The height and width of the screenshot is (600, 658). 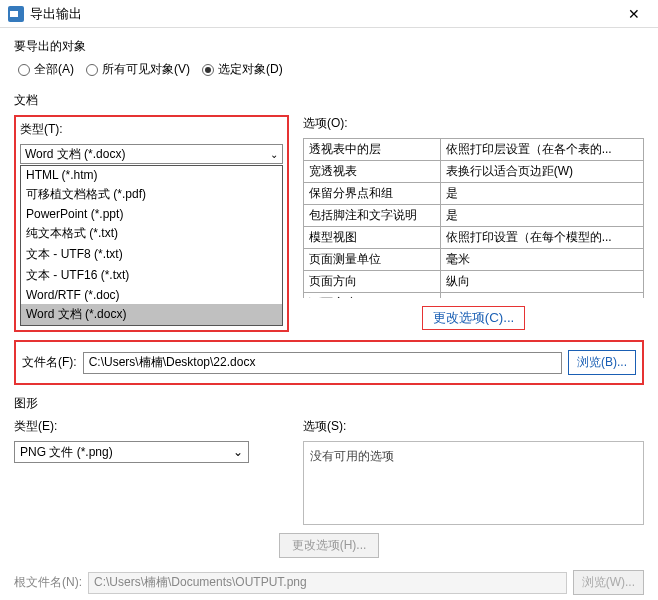 What do you see at coordinates (474, 238) in the screenshot?
I see `table-row: 模型视图依照打印设置（在每个模型的...` at bounding box center [474, 238].